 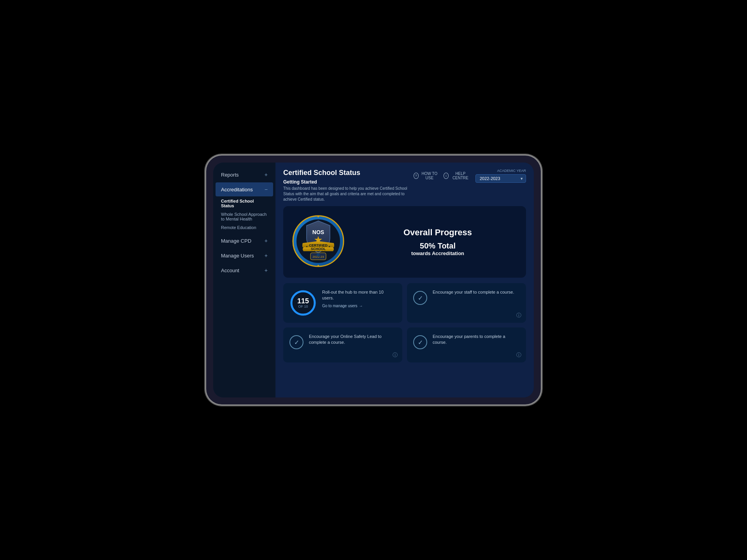 I want to click on manage-cpd-expand-icon: +, so click(x=266, y=241).